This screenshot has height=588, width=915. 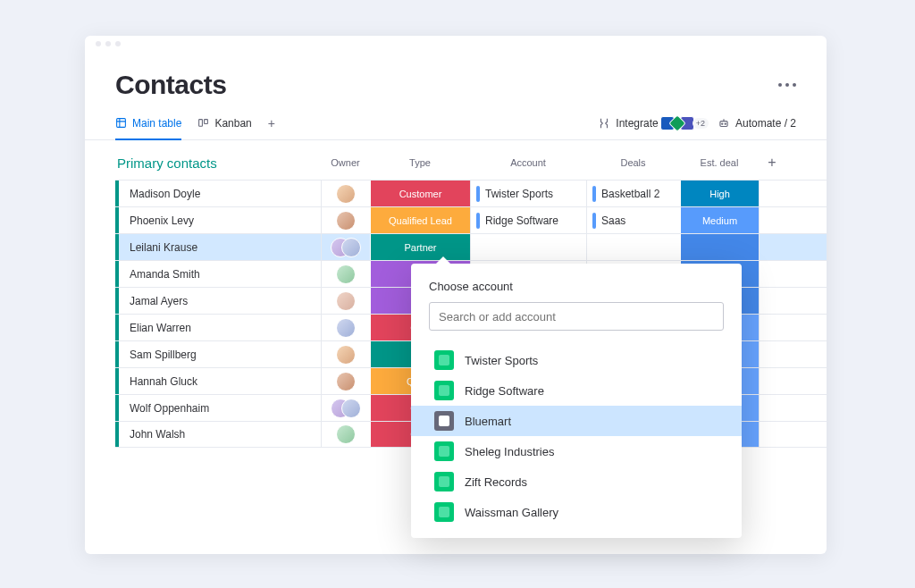 What do you see at coordinates (719, 247) in the screenshot?
I see `est-deal-cell` at bounding box center [719, 247].